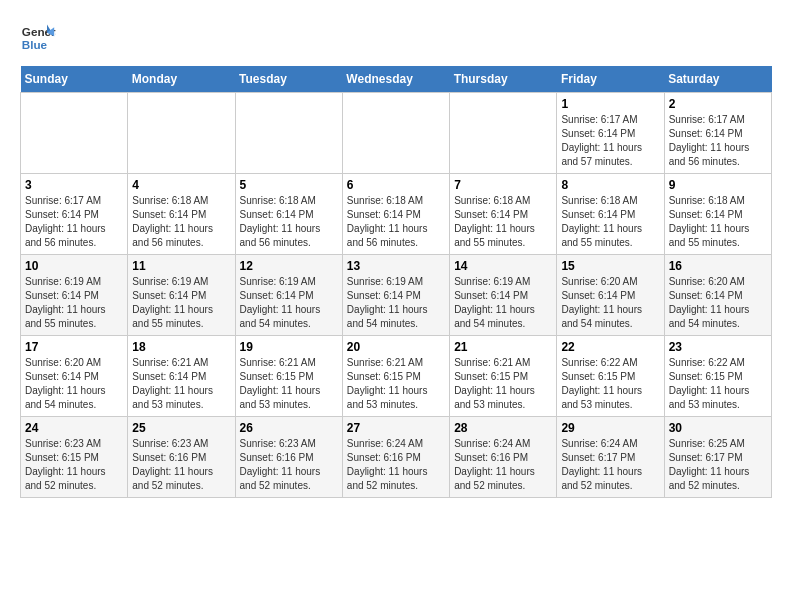 The height and width of the screenshot is (612, 792). What do you see at coordinates (718, 134) in the screenshot?
I see `calendar-cell: 2Sunrise: 6:17 AM Sunset: 6:14 PM Daylig…` at bounding box center [718, 134].